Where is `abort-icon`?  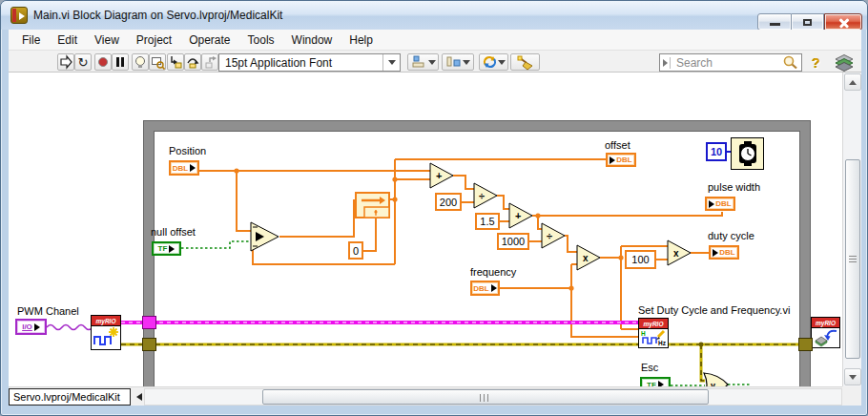 abort-icon is located at coordinates (103, 62).